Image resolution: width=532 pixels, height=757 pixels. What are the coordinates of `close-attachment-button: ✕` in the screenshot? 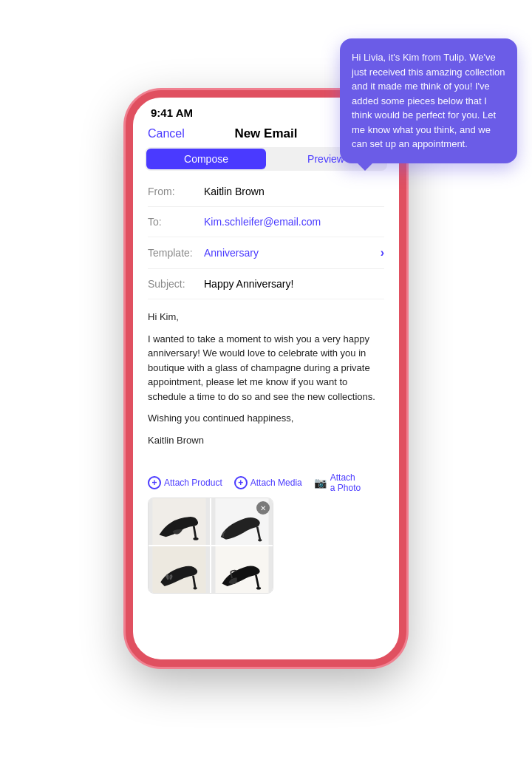 It's located at (263, 508).